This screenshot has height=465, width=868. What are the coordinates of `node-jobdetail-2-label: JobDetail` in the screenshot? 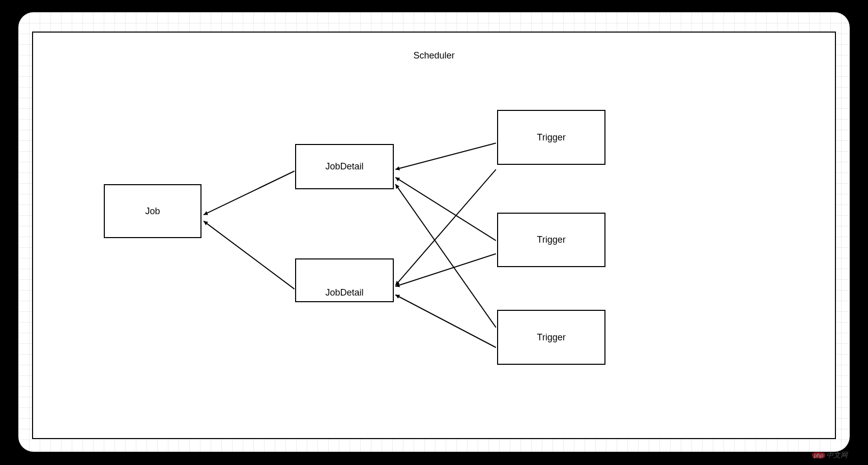 It's located at (344, 293).